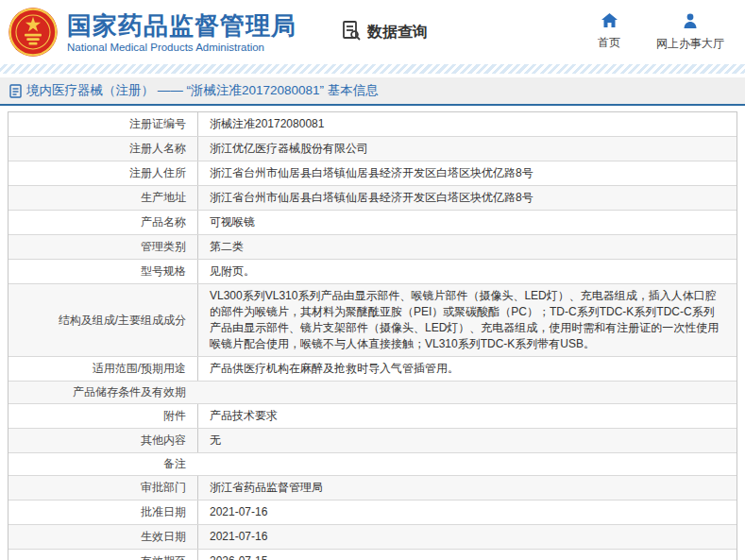 This screenshot has height=560, width=745. What do you see at coordinates (103, 465) in the screenshot?
I see `row-label: 备注` at bounding box center [103, 465].